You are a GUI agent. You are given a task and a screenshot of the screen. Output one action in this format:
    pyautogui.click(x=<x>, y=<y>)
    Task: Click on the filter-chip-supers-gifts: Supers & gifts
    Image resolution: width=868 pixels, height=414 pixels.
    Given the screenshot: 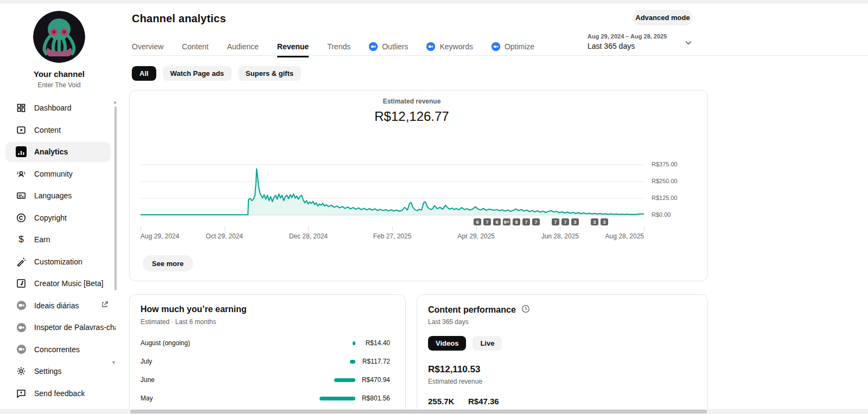 What is the action you would take?
    pyautogui.click(x=270, y=74)
    